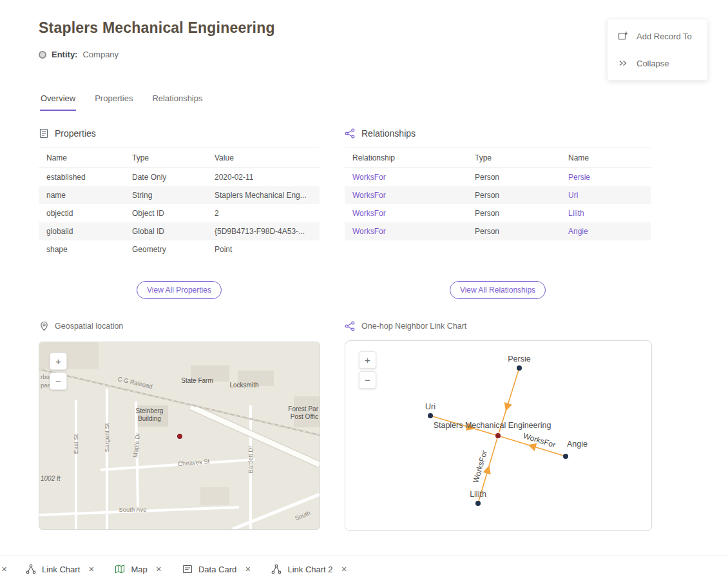 Image resolution: width=728 pixels, height=582 pixels. I want to click on map-zoom-controls: + −, so click(58, 371).